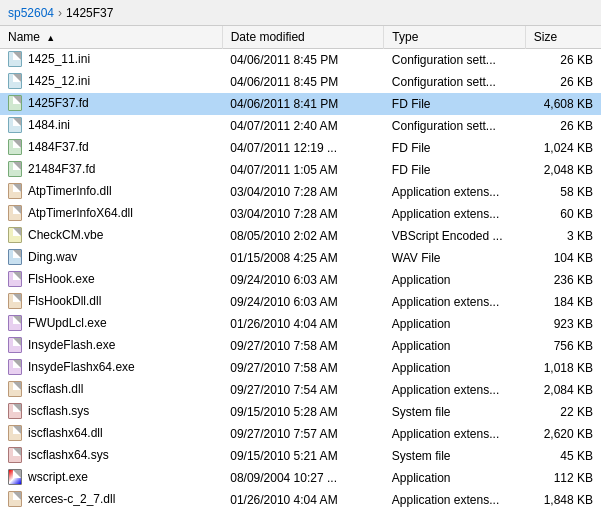 This screenshot has width=601, height=507. What do you see at coordinates (111, 192) in the screenshot?
I see `file-name-cell: AtpTimerInfo.dll` at bounding box center [111, 192].